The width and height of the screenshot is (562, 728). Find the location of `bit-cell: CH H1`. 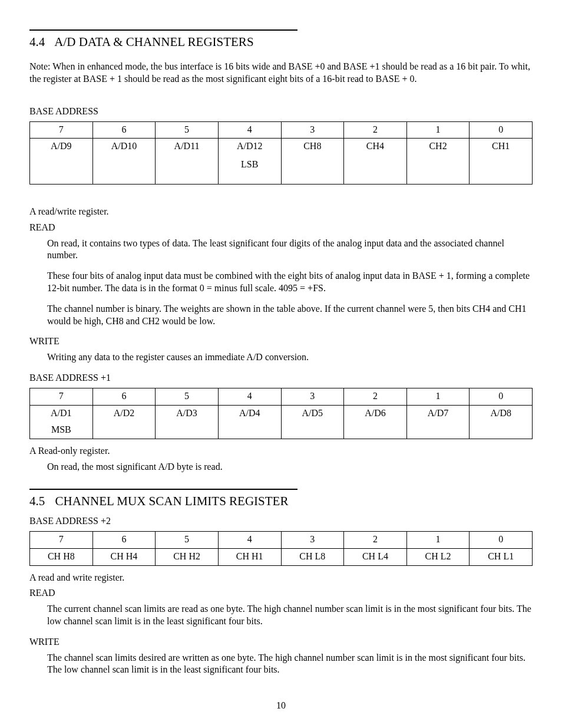

bit-cell: CH H1 is located at coordinates (250, 556).